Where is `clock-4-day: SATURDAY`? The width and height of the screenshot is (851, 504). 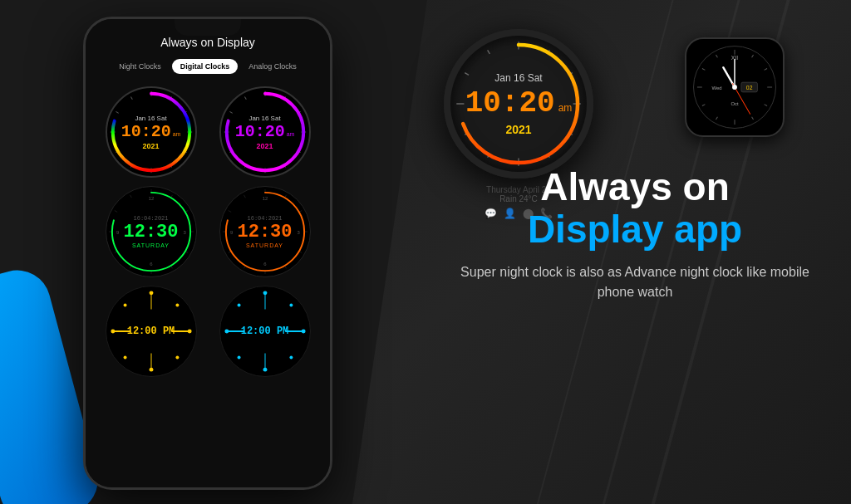 clock-4-day: SATURDAY is located at coordinates (264, 246).